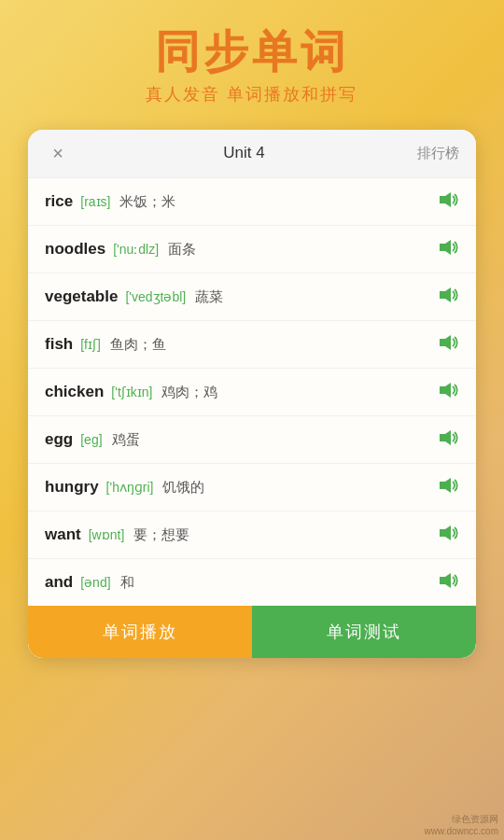 This screenshot has height=840, width=504. Describe the element at coordinates (209, 297) in the screenshot. I see `word-chinese: 蔬菜` at that location.